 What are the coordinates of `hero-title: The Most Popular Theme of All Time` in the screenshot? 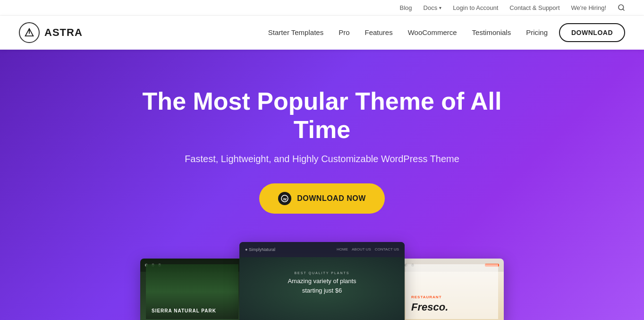 It's located at (322, 116).